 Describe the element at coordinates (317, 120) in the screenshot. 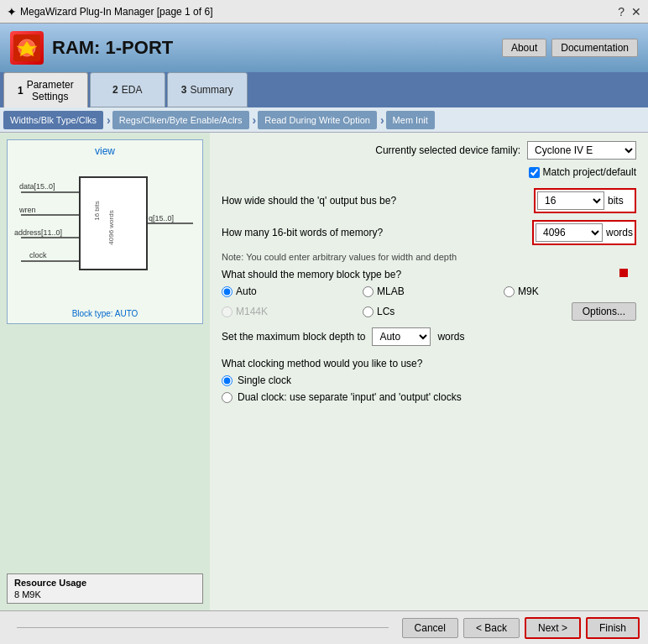

I see `bc-read: Read During Write Option` at that location.